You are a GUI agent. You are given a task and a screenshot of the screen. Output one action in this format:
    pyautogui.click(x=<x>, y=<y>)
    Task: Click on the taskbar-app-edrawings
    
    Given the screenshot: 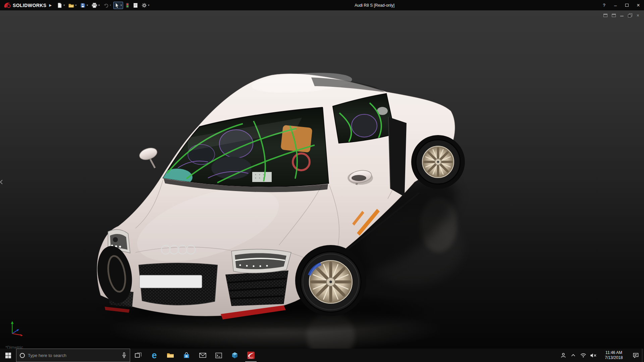 What is the action you would take?
    pyautogui.click(x=235, y=355)
    